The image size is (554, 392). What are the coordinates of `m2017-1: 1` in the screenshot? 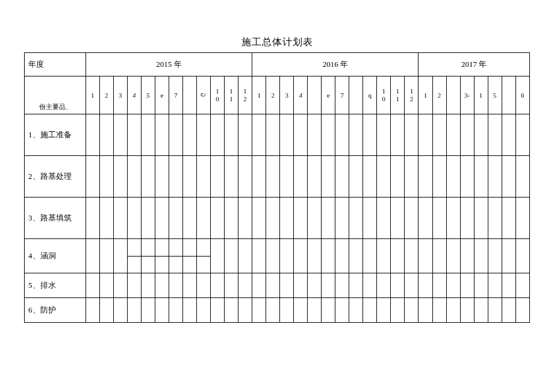 It's located at (425, 95).